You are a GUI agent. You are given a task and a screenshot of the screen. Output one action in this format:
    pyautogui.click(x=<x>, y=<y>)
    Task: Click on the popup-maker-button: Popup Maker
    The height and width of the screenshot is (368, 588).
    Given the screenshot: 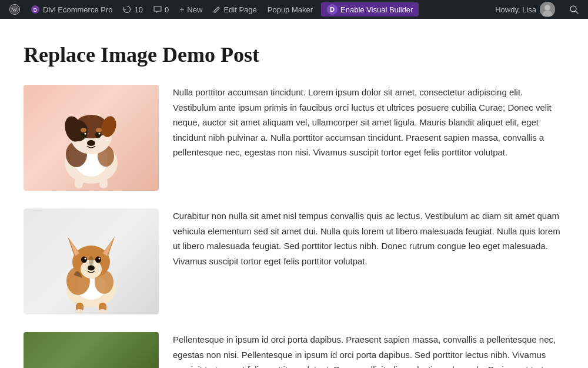 What is the action you would take?
    pyautogui.click(x=290, y=9)
    